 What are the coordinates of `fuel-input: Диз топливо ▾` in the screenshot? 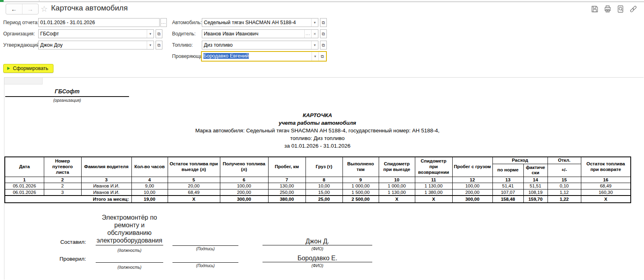 It's located at (260, 45).